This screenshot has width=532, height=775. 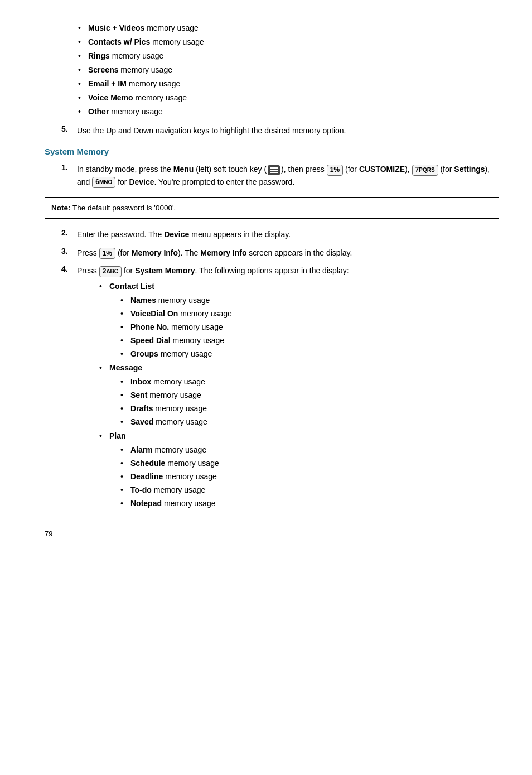 What do you see at coordinates (309, 300) in the screenshot?
I see `list-item: Names memory usage` at bounding box center [309, 300].